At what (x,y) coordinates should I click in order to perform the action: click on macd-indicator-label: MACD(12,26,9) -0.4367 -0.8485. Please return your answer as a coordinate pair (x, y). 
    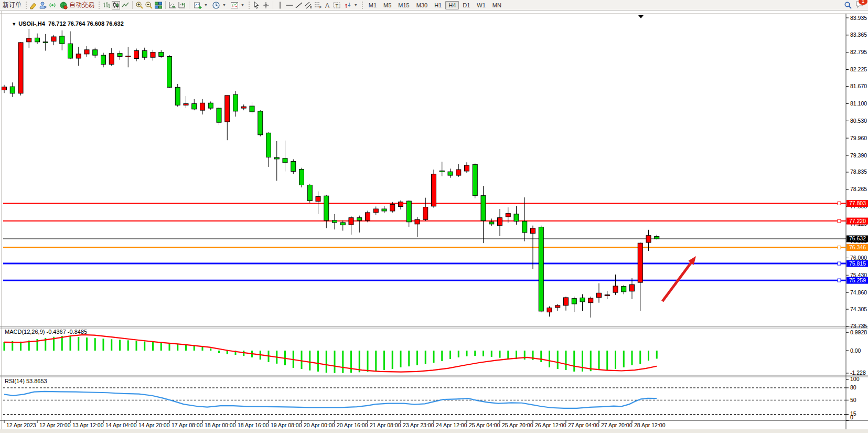
    Looking at the image, I should click on (46, 332).